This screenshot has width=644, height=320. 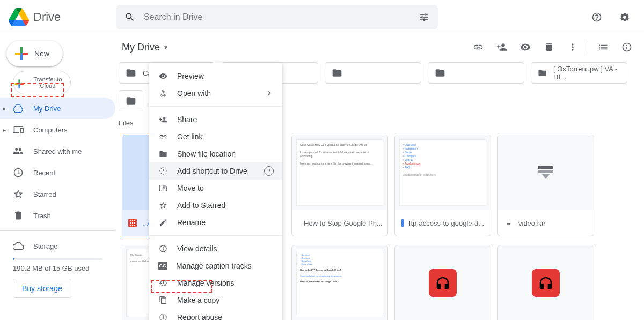 What do you see at coordinates (13, 259) in the screenshot?
I see `storage-bar-fill` at bounding box center [13, 259].